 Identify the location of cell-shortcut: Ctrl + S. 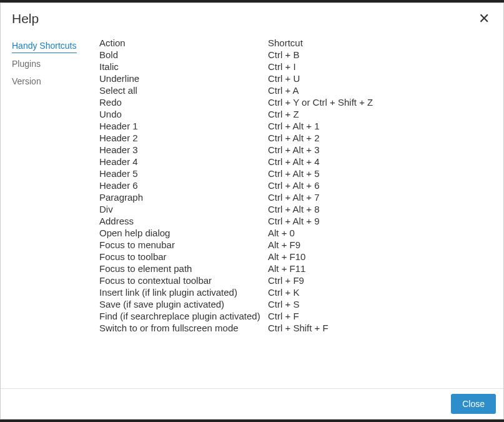
(321, 304).